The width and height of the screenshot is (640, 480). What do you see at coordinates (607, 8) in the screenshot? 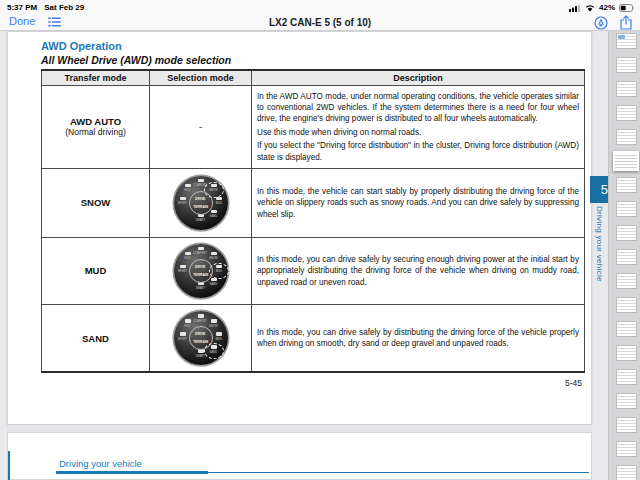
I see `battery-percent: 42%` at bounding box center [607, 8].